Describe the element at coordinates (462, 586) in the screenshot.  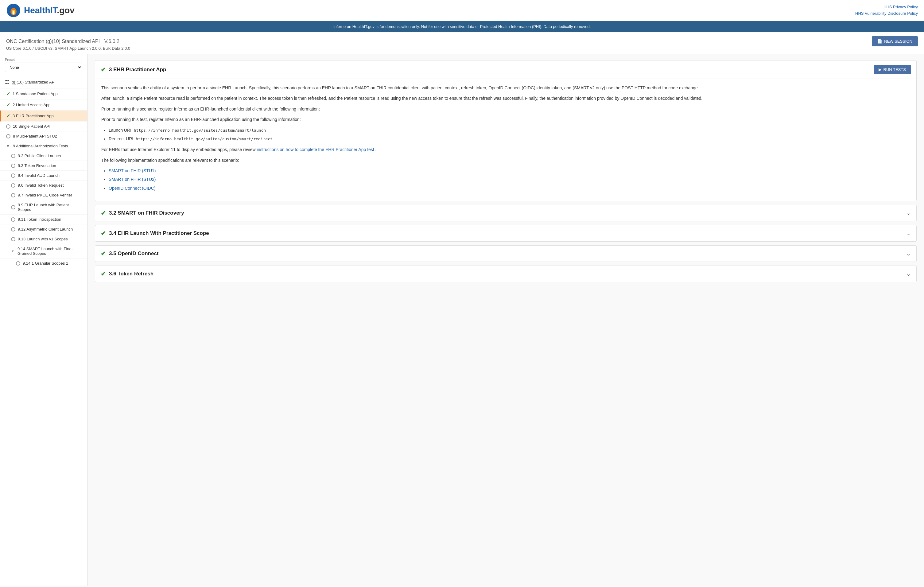
I see `footer: INFERNO BUILT WITH V.0.4.42 API Report I…` at that location.